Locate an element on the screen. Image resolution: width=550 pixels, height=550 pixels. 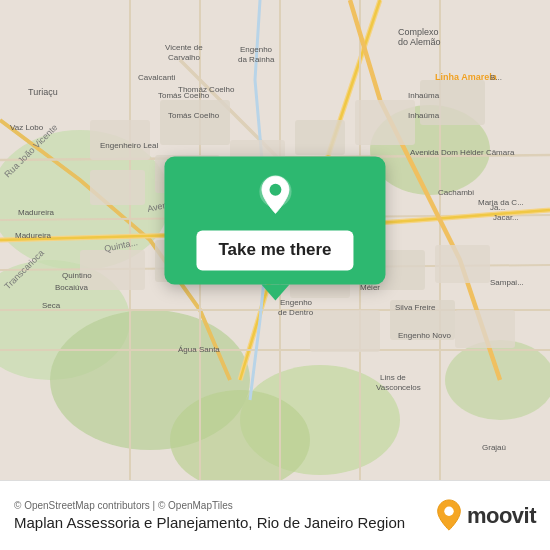
svg-text: Bocaiúva is located at coordinates (72, 288).